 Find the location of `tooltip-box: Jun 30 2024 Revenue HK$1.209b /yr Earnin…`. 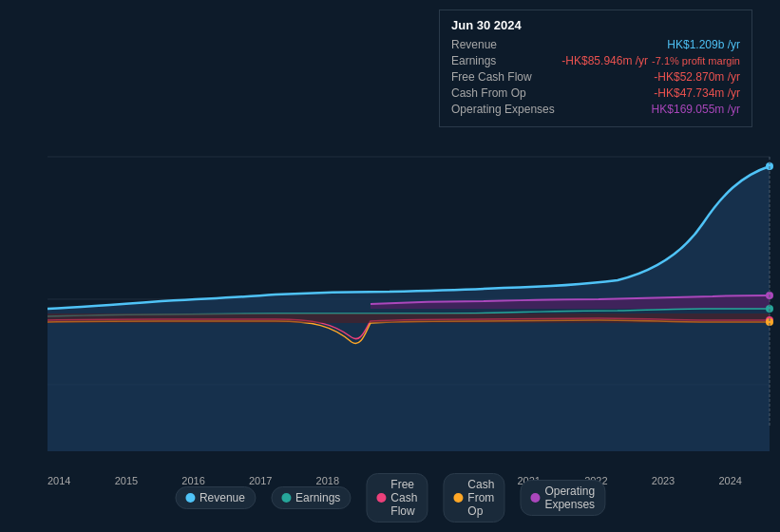

tooltip-box: Jun 30 2024 Revenue HK$1.209b /yr Earnin… is located at coordinates (596, 68).